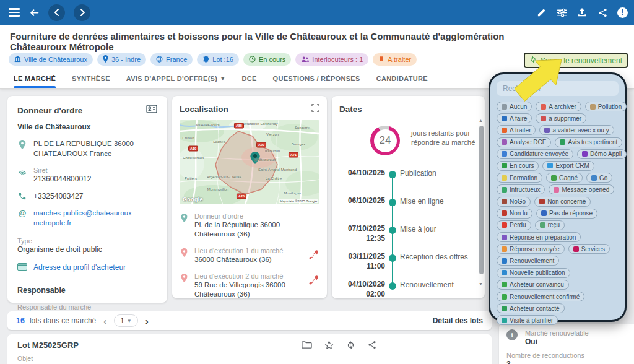 This screenshot has height=364, width=634. I want to click on timeline-dot, so click(393, 286).